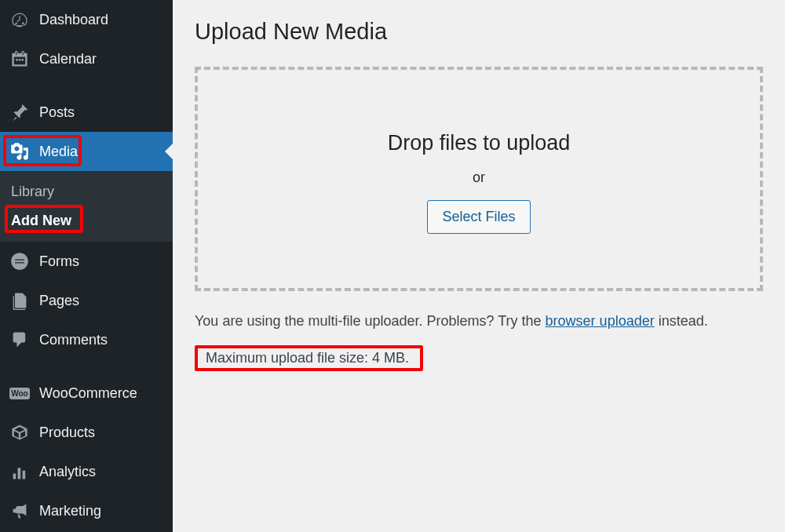  Describe the element at coordinates (308, 358) in the screenshot. I see `max-upload-text: Maximum upload file size: 4 MB.` at that location.